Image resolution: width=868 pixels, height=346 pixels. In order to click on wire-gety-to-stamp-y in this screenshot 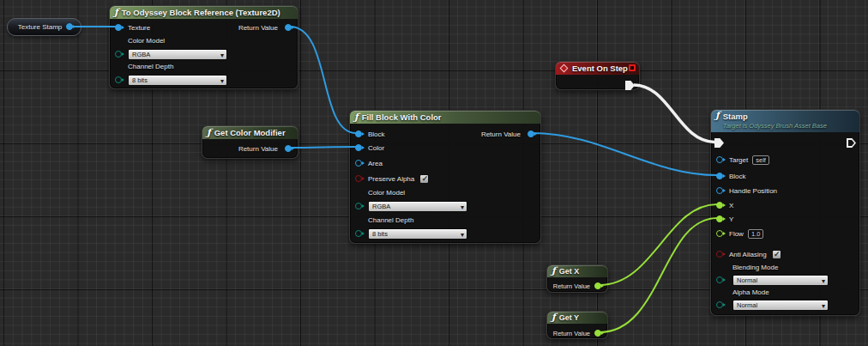, I will do `click(659, 275)`.